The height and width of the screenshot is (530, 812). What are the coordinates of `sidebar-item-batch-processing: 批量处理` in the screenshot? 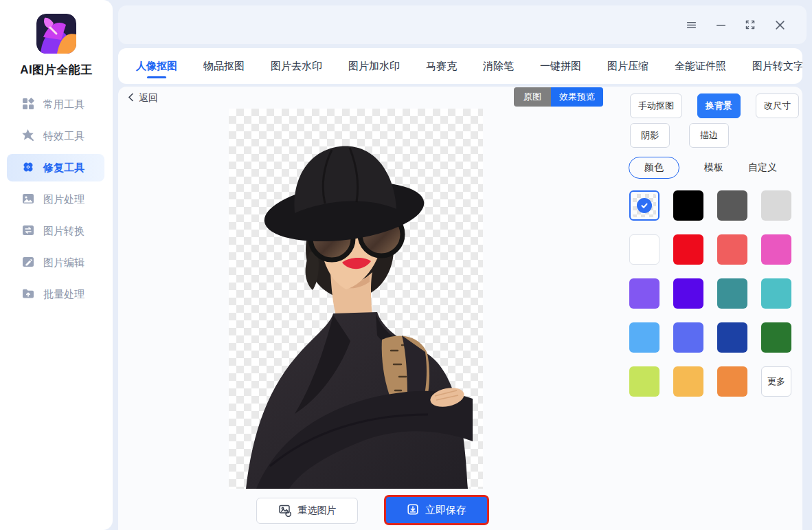 It's located at (56, 294).